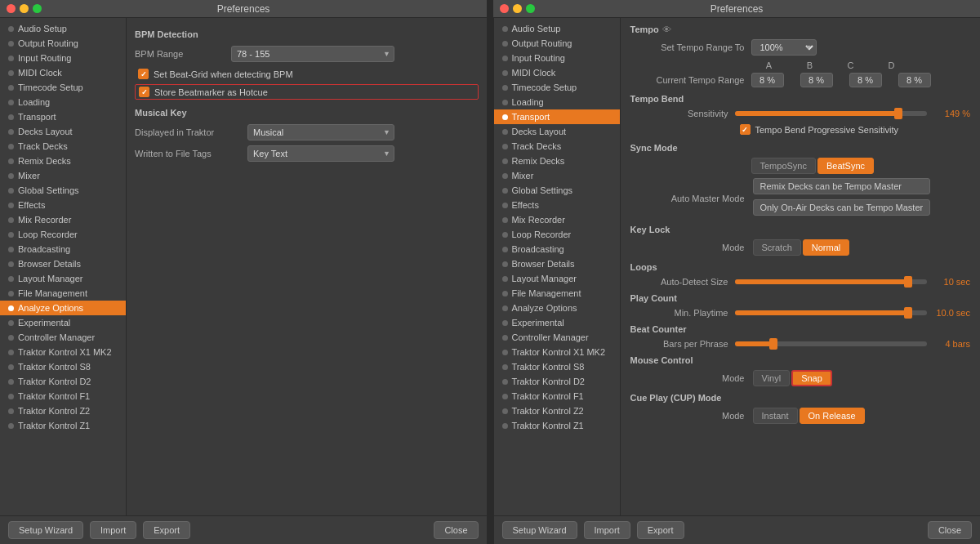 The width and height of the screenshot is (980, 544). Describe the element at coordinates (531, 8) in the screenshot. I see `maximize-dot-r` at that location.